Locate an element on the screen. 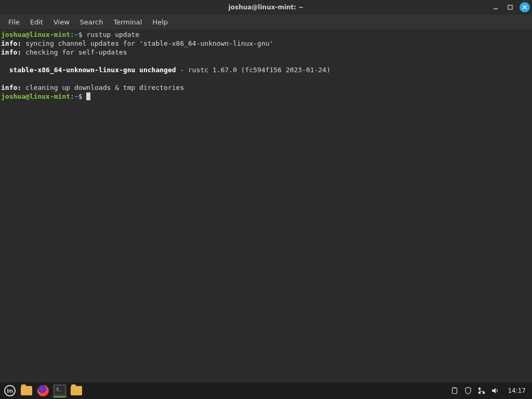 The image size is (532, 399). menubar: File Edit View Search Terminal Help is located at coordinates (266, 22).